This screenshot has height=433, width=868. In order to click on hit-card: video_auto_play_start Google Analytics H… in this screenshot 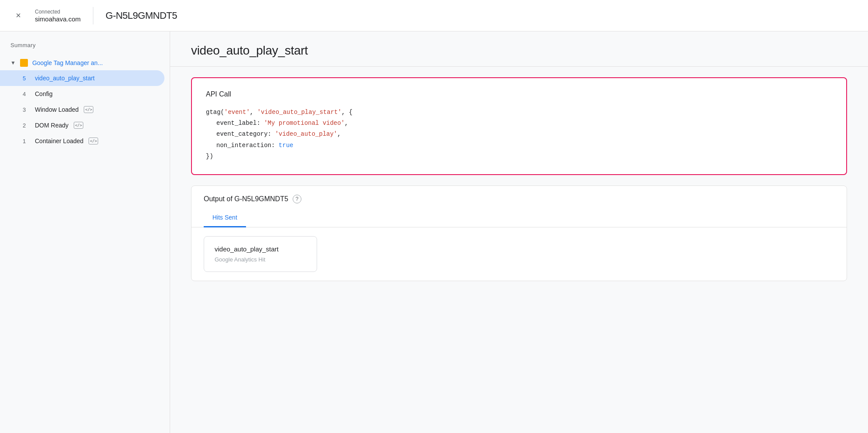, I will do `click(260, 254)`.